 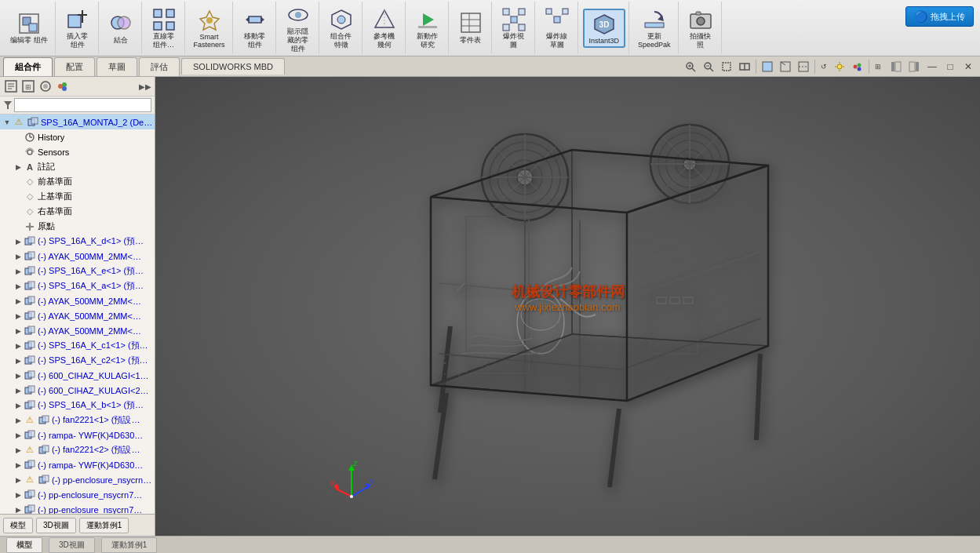 I want to click on edit-component-button: 编辑零 组件, so click(x=29, y=28).